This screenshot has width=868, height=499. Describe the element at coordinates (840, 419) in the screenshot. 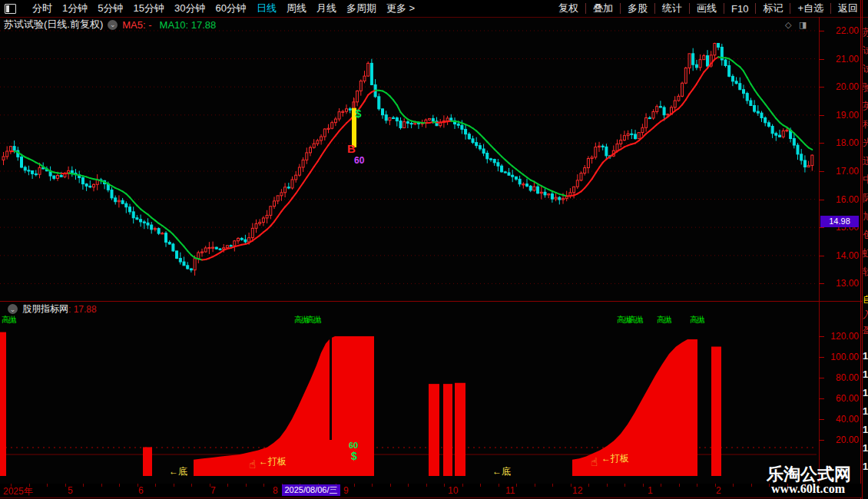

I see `indicator-axis-label: 40.00` at that location.